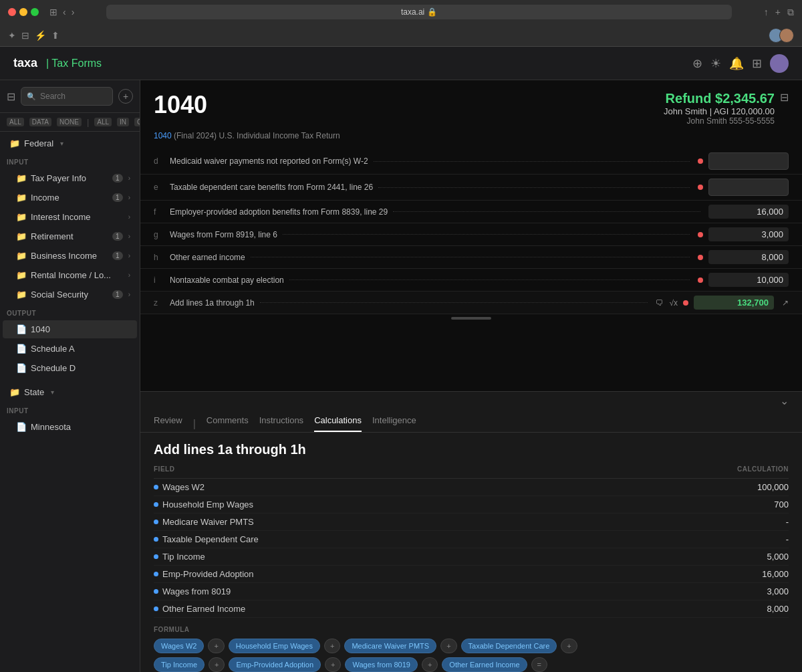 The image size is (802, 672). Describe the element at coordinates (660, 303) in the screenshot. I see `calculator-icon: 🗨` at that location.